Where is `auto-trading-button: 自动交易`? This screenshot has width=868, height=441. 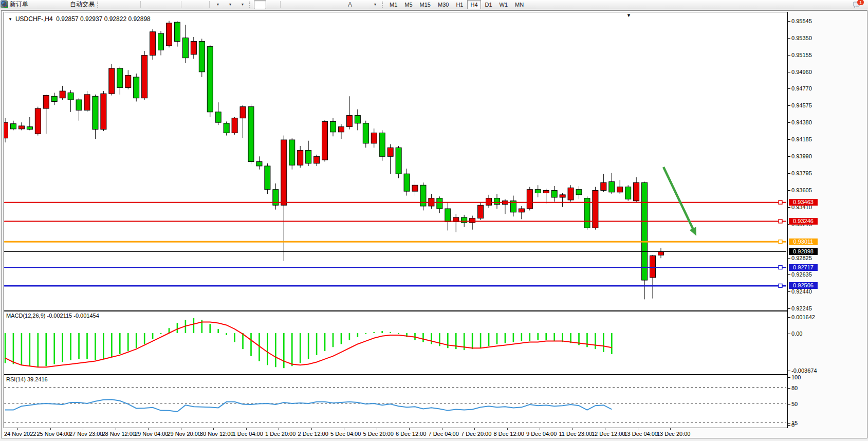
auto-trading-button: 自动交易 is located at coordinates (81, 5).